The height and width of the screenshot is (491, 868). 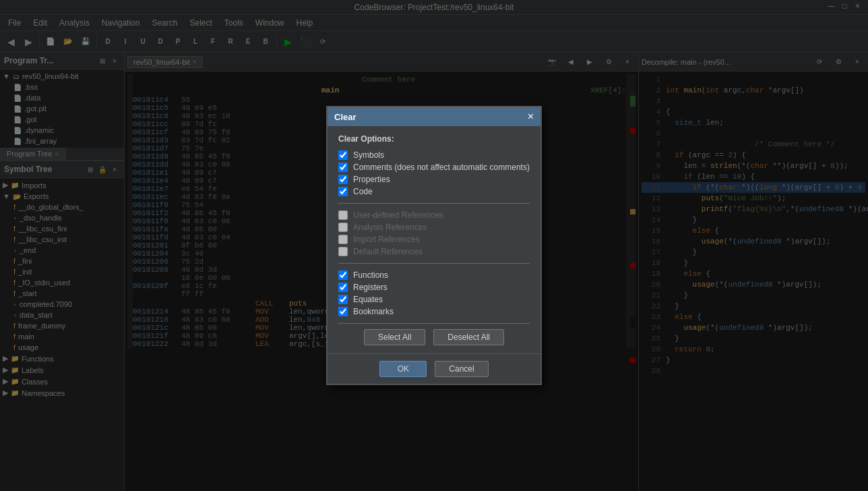 What do you see at coordinates (343, 275) in the screenshot?
I see `checkbox-functions-input` at bounding box center [343, 275].